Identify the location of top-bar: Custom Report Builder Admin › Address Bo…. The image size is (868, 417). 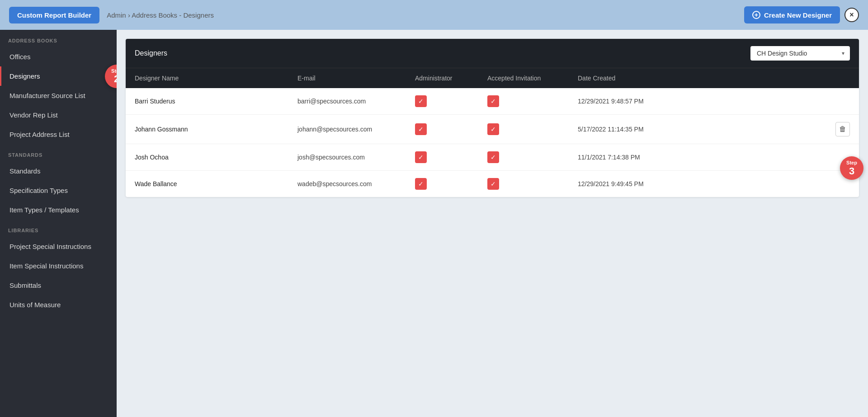
(434, 15).